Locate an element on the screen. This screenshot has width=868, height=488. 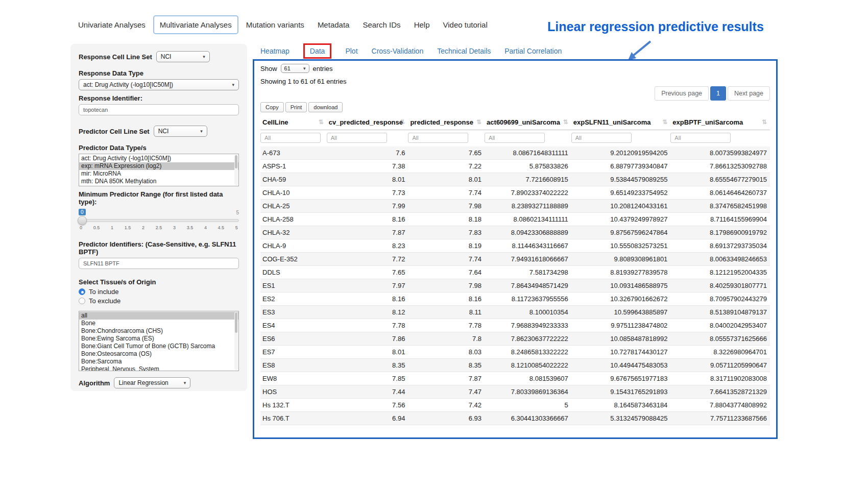
value-cell: 10.4379249978927 is located at coordinates (621, 219).